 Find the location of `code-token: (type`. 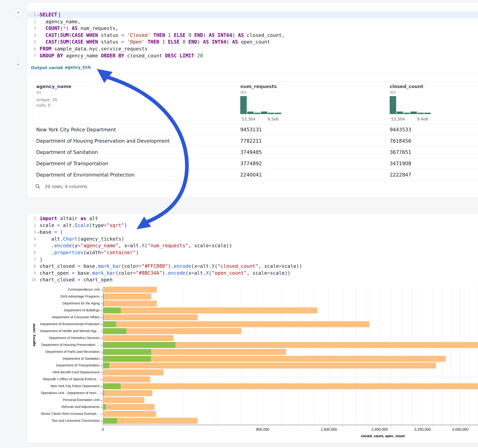

code-token: (type is located at coordinates (97, 225).